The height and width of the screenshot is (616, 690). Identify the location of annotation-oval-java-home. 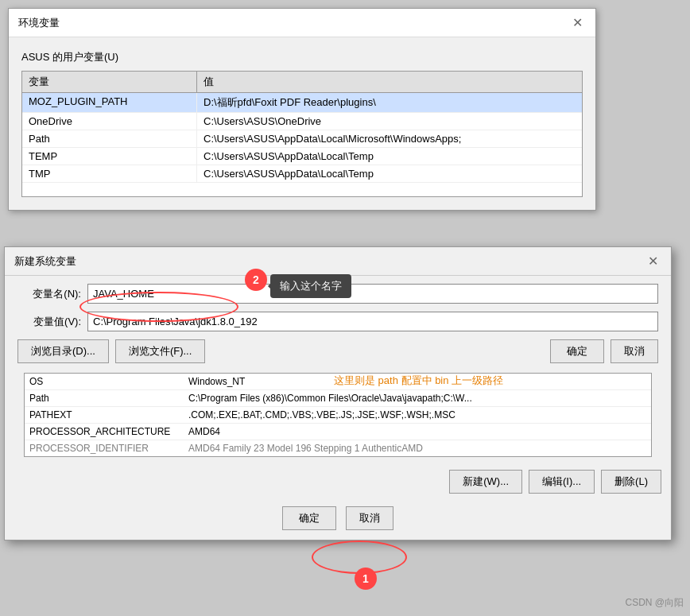
(159, 307).